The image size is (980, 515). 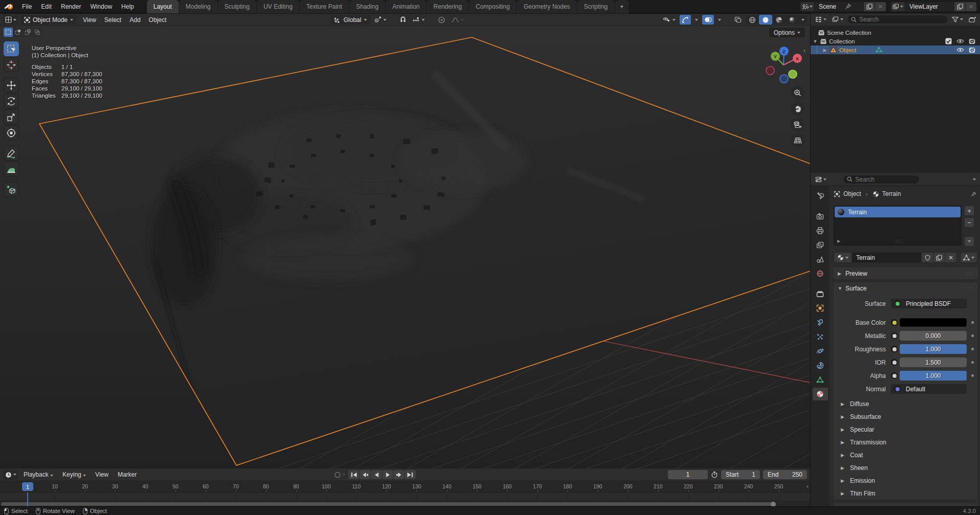 What do you see at coordinates (38, 475) in the screenshot?
I see `playback-menu: Playback` at bounding box center [38, 475].